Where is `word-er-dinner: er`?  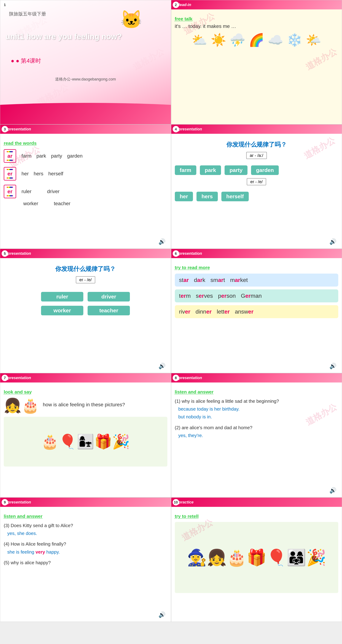
word-er-dinner: er is located at coordinates (209, 312).